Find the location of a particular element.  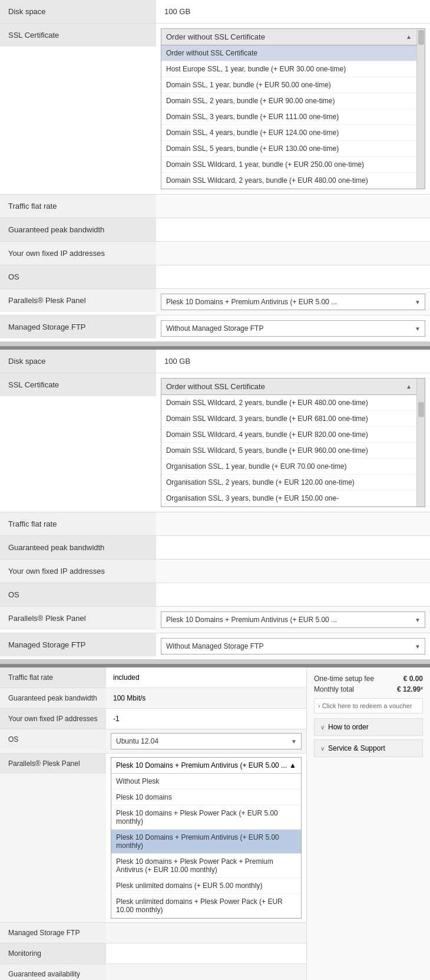

os-select: Ubuntu 12.04 is located at coordinates (206, 741).